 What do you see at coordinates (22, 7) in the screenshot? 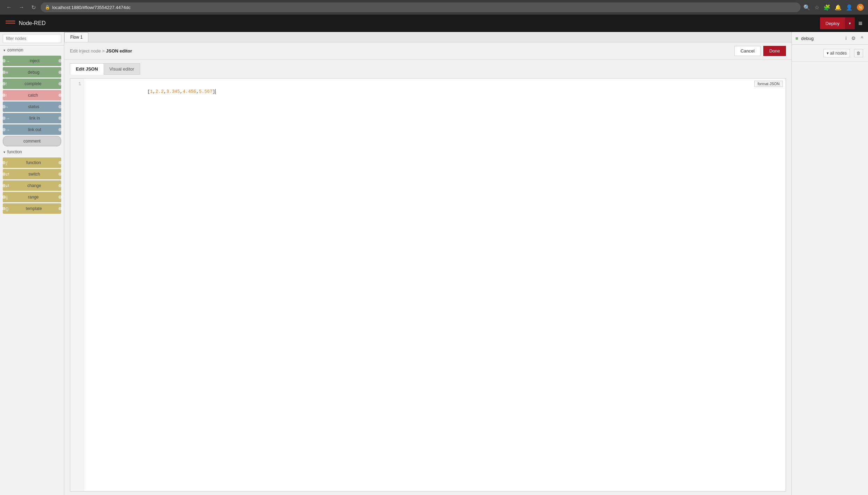
I see `forward-button: →` at bounding box center [22, 7].